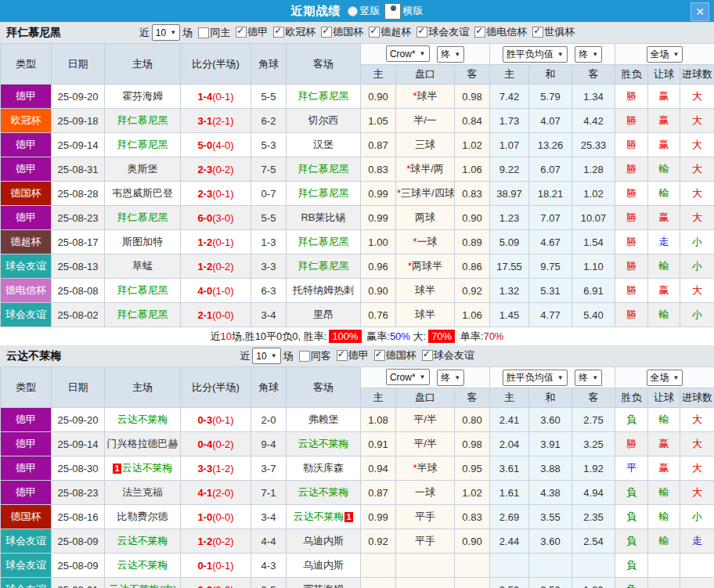 Image resolution: width=714 pixels, height=588 pixels. What do you see at coordinates (313, 356) in the screenshot?
I see `same-venue-checkbox: 同客` at bounding box center [313, 356].